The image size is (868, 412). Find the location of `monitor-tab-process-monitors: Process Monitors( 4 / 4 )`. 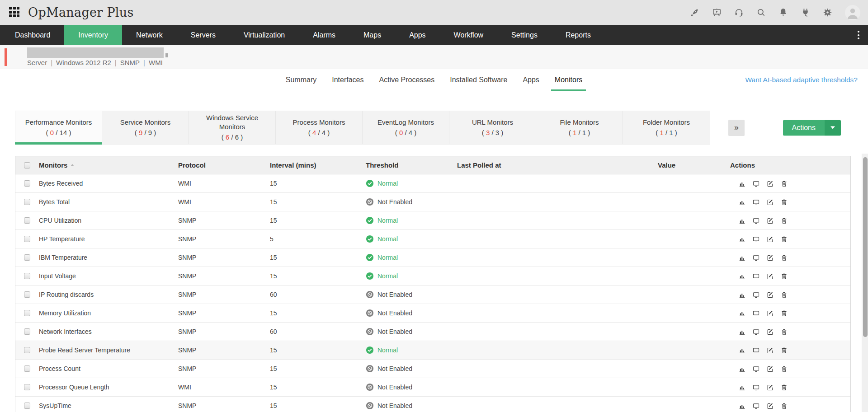

monitor-tab-process-monitors: Process Monitors( 4 / 4 ) is located at coordinates (319, 127).